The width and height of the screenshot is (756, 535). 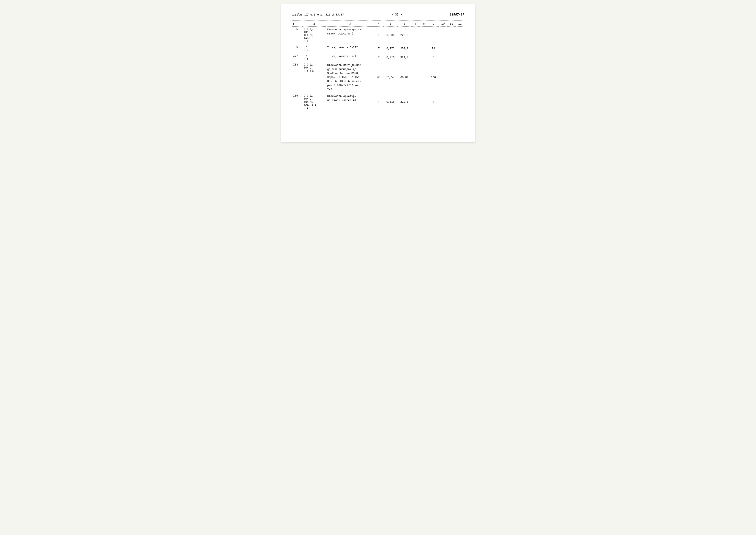 What do you see at coordinates (457, 14) in the screenshot?
I see `header-right: 21987-07` at bounding box center [457, 14].